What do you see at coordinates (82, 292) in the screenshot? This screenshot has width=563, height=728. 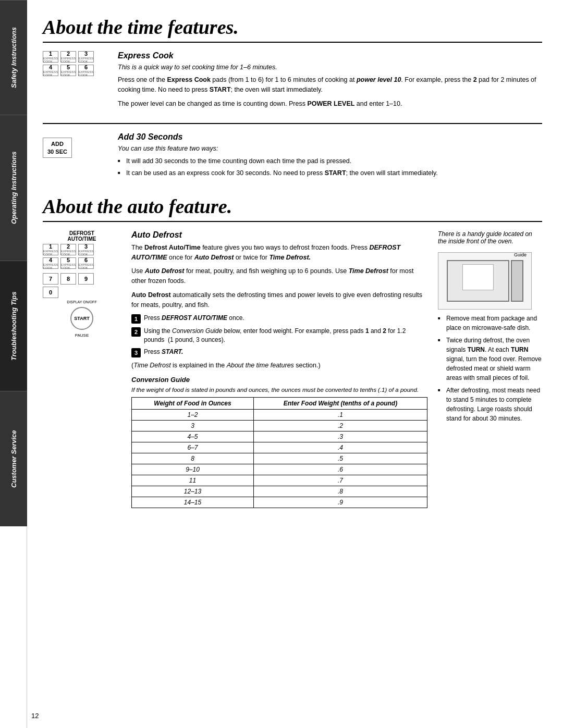 I see `defrost-keys-row3: 0` at bounding box center [82, 292].